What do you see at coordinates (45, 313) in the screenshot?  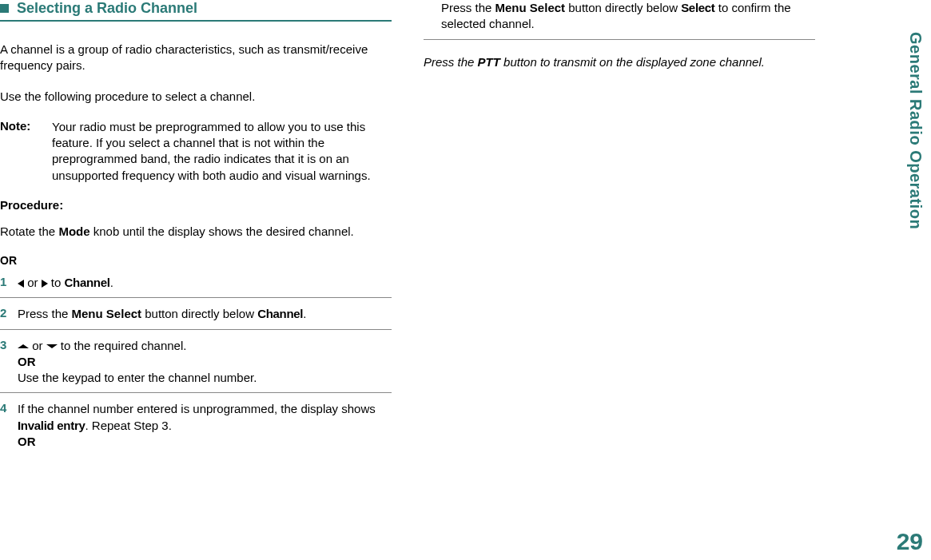 I see `step-2-pre: Press the` at bounding box center [45, 313].